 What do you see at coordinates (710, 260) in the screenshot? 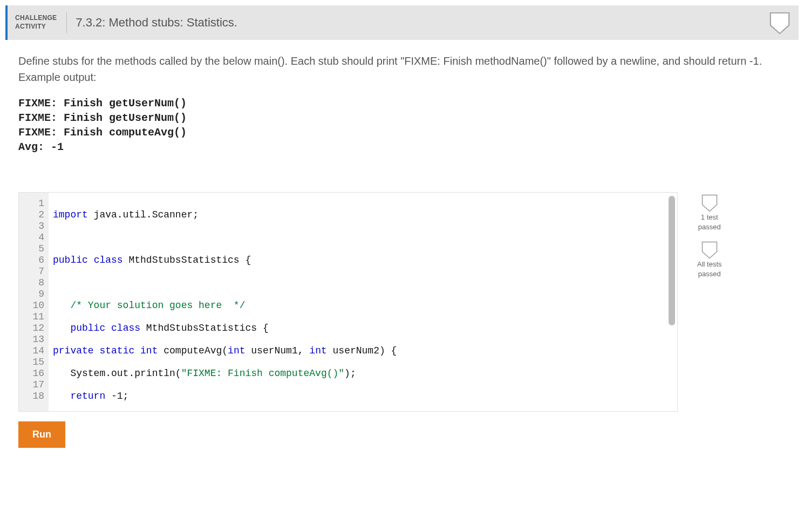
I see `all-tests-passed-badge: All tests passed` at bounding box center [710, 260].